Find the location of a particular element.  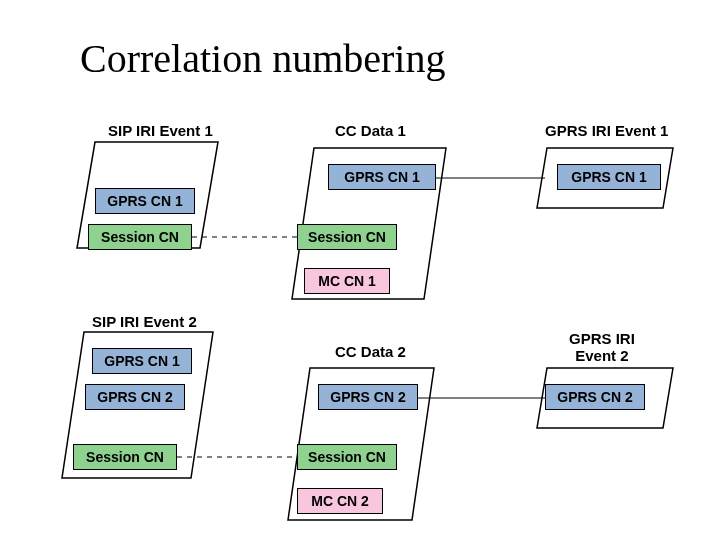

label-gprs2: GPRS IRI Event 2 is located at coordinates (602, 347).